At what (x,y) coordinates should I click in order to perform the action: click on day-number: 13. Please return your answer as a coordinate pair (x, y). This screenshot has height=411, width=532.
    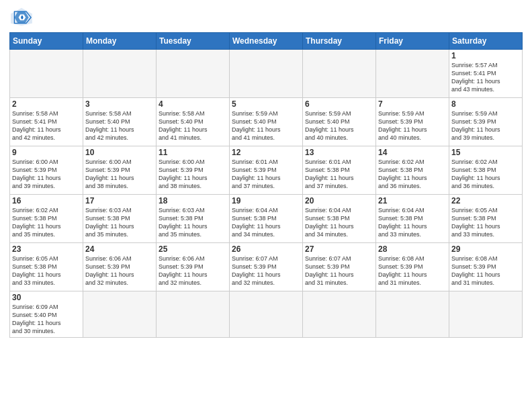
    Looking at the image, I should click on (339, 152).